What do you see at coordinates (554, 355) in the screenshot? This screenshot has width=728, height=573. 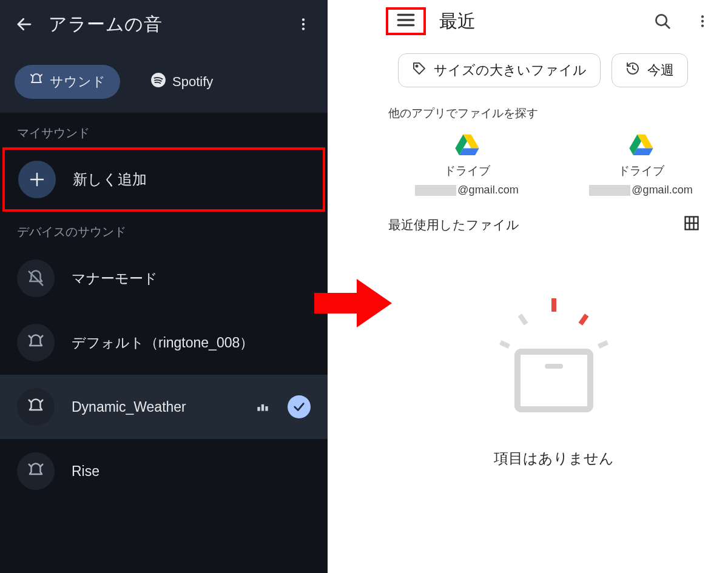 I see `empty-box-icon` at bounding box center [554, 355].